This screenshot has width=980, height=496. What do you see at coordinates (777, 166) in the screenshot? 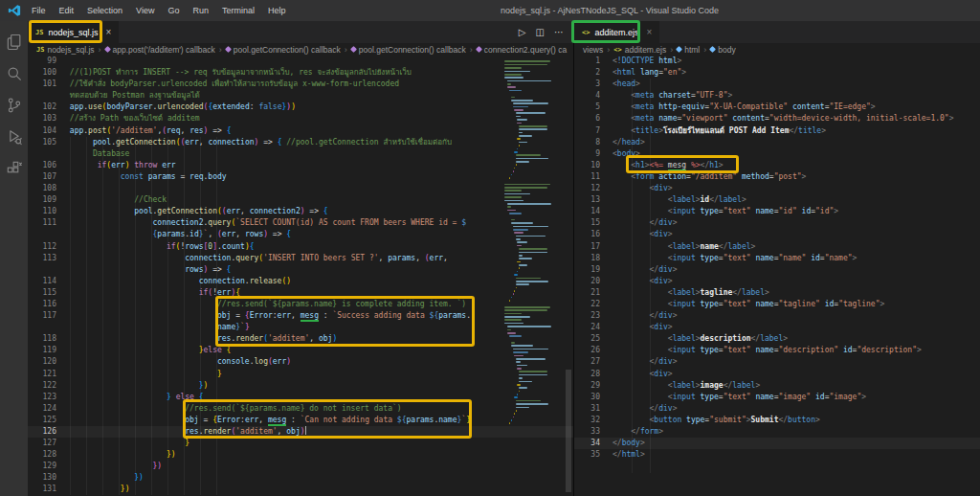
I see `code-line: 10 <h1><%= mesg %></h1>` at bounding box center [777, 166].